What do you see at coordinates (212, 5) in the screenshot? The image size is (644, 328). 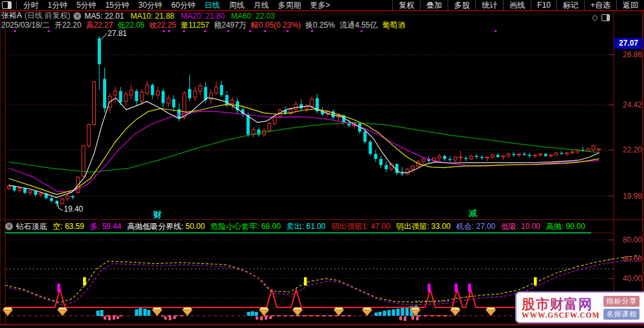 I see `tab-日线: 日线` at bounding box center [212, 5].